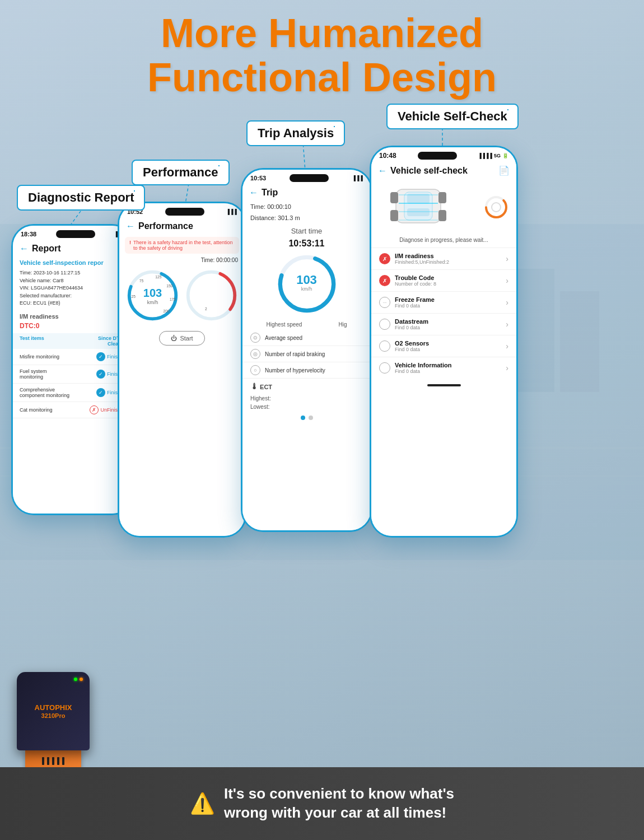 Image resolution: width=644 pixels, height=840 pixels. I want to click on table-row: Misfire monitoring ✓ Finished, so click(73, 357).